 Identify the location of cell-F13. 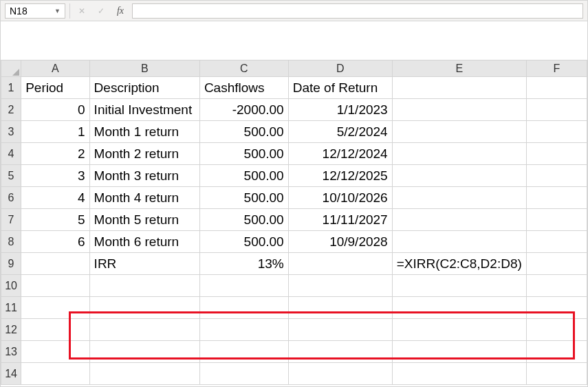
(556, 352).